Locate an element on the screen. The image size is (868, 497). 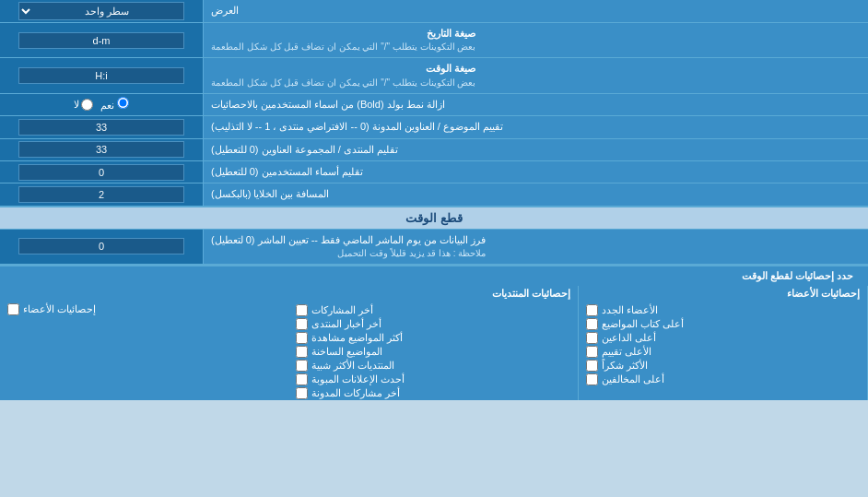
time-filter-label: فرز البيانات من يوم الماشر الماضي فقط --… is located at coordinates (535, 247).